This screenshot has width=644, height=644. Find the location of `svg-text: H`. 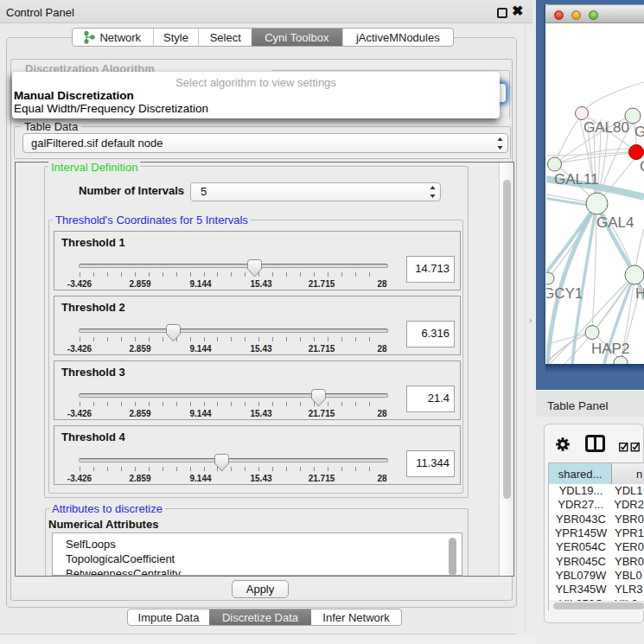

svg-text: H is located at coordinates (640, 294).